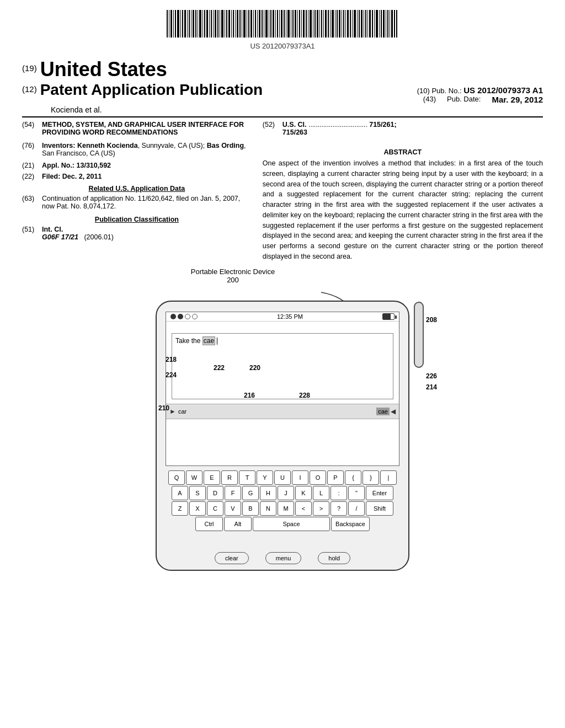 This screenshot has width=565, height=728. I want to click on menu-button: menu, so click(284, 558).